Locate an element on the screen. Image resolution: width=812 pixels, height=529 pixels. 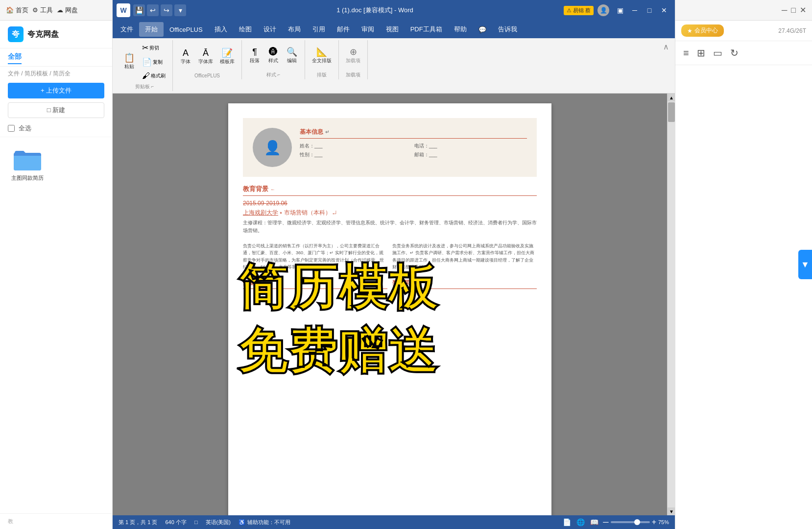
zoom-bar: ─ + 75% is located at coordinates (636, 522).